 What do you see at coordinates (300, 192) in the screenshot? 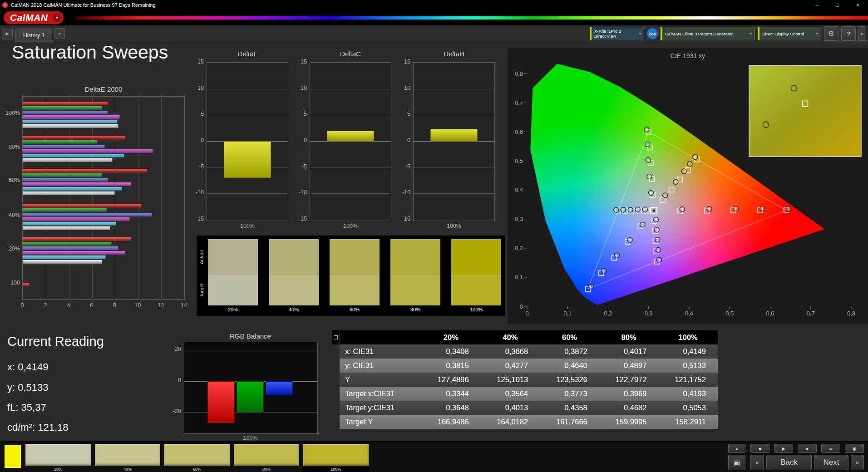
I see `deltac-y-tick-label: -10` at bounding box center [300, 192].